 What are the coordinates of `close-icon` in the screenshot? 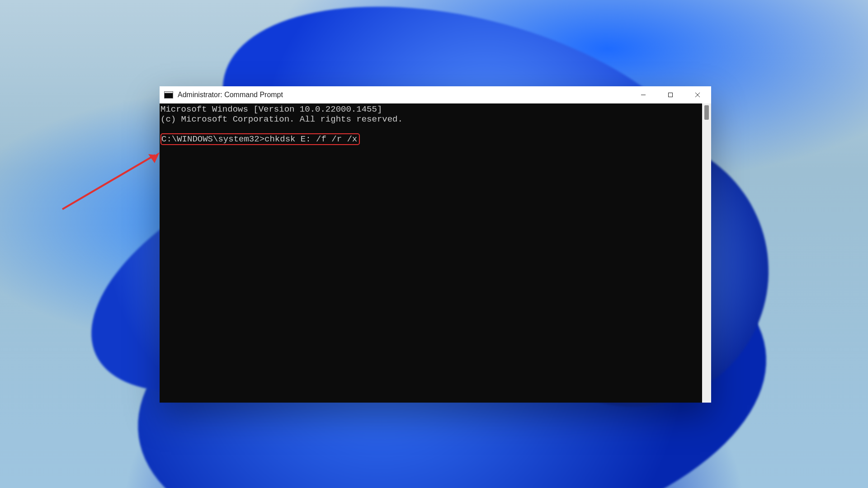 It's located at (698, 95).